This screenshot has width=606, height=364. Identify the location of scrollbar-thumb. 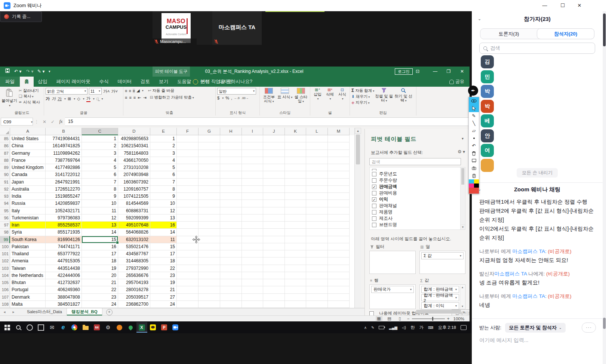
(604, 323).